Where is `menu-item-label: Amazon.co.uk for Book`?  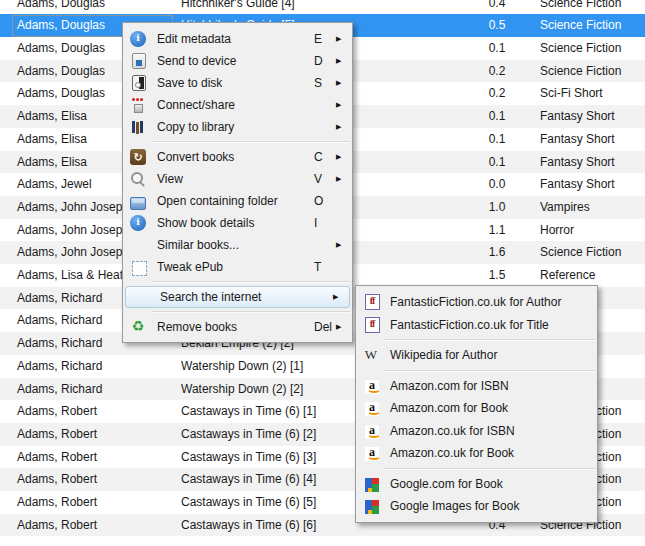 menu-item-label: Amazon.co.uk for Book is located at coordinates (492, 453).